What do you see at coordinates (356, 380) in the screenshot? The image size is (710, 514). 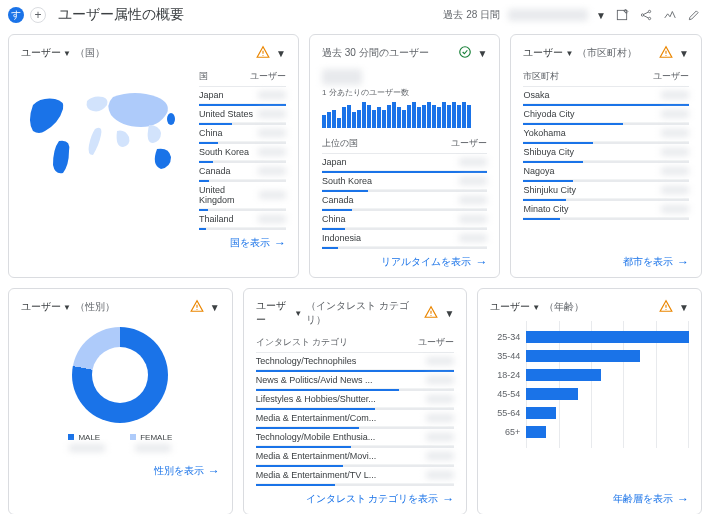 I see `table-row: News & Politics/Avid News ...` at bounding box center [356, 380].